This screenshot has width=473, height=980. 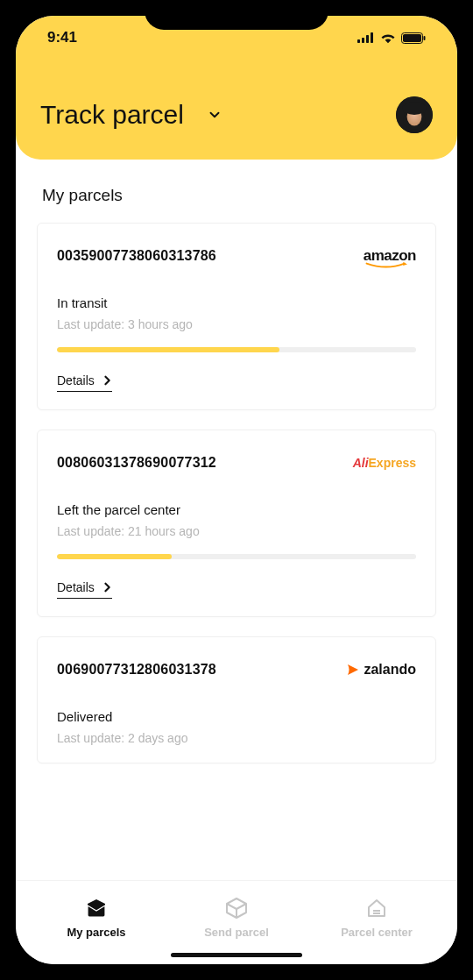 What do you see at coordinates (62, 38) in the screenshot?
I see `status-time: 9:41` at bounding box center [62, 38].